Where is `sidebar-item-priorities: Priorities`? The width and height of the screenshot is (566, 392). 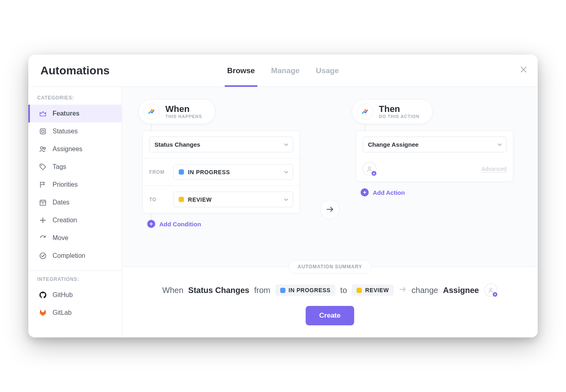 sidebar-item-priorities: Priorities is located at coordinates (75, 185).